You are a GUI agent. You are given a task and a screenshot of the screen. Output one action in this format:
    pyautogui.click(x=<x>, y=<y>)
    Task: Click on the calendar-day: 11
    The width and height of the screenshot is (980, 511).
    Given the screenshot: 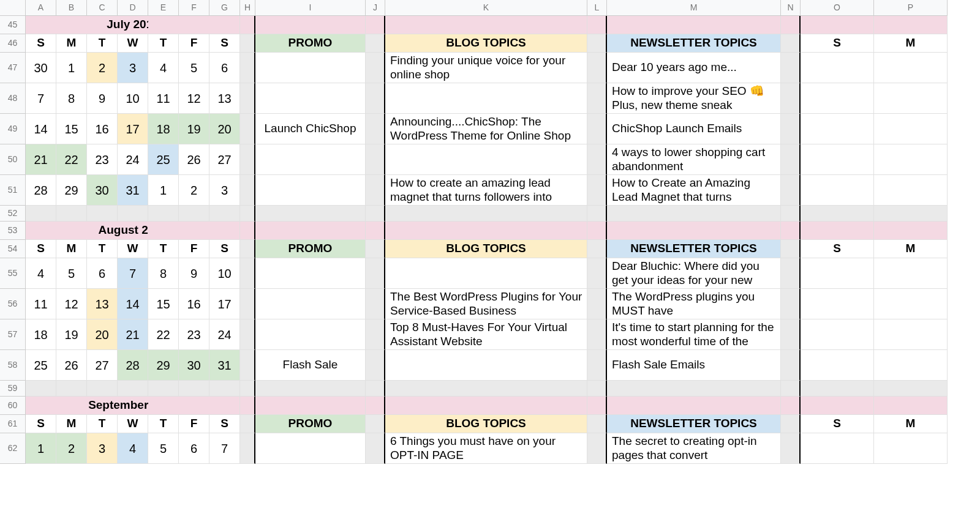 What is the action you would take?
    pyautogui.click(x=164, y=99)
    